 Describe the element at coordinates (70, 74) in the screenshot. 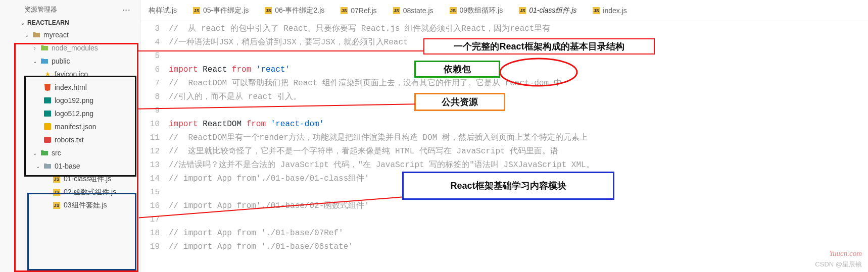

I see `file-favicon: ★ favicon.ico` at that location.